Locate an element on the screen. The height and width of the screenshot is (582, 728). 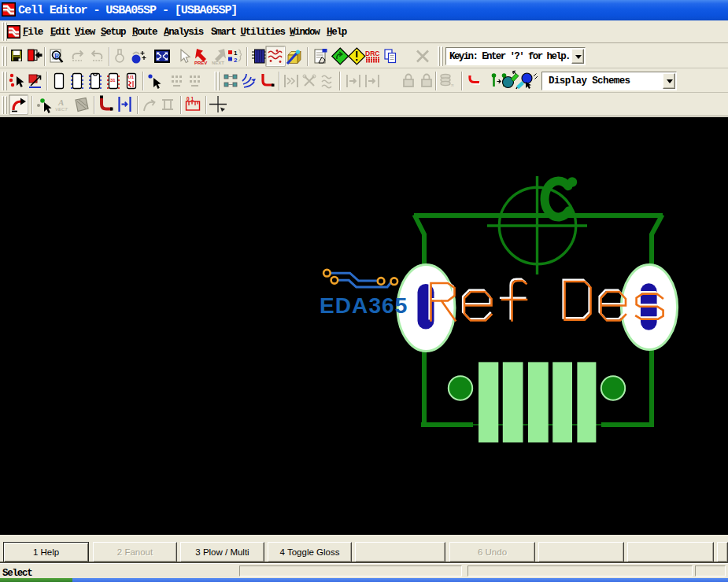
svg-text: π is located at coordinates (453, 85).